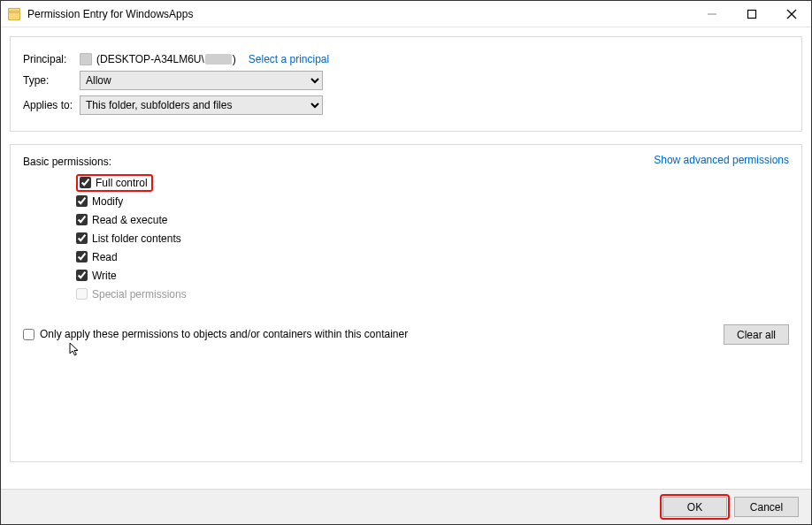  I want to click on permission-item: Modify, so click(433, 202).